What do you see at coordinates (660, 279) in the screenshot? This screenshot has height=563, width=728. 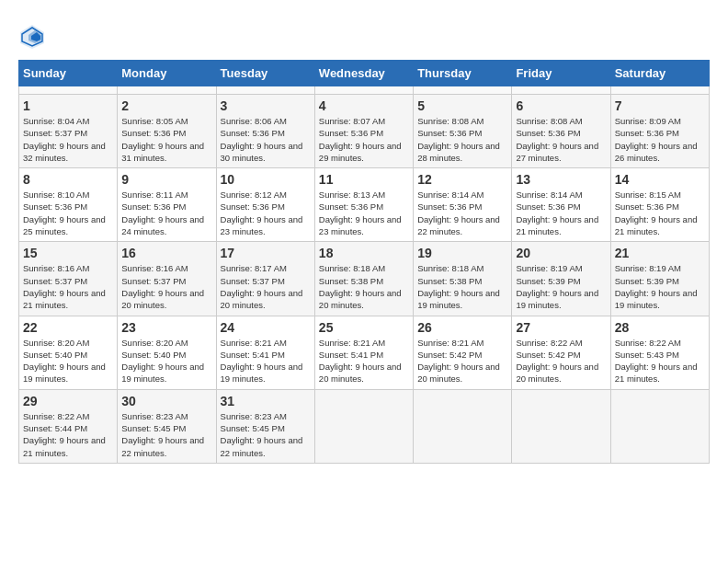 I see `calendar-cell: 21Sunrise: 8:19 AMSunset: 5:39 PMDayligh…` at bounding box center [660, 279].